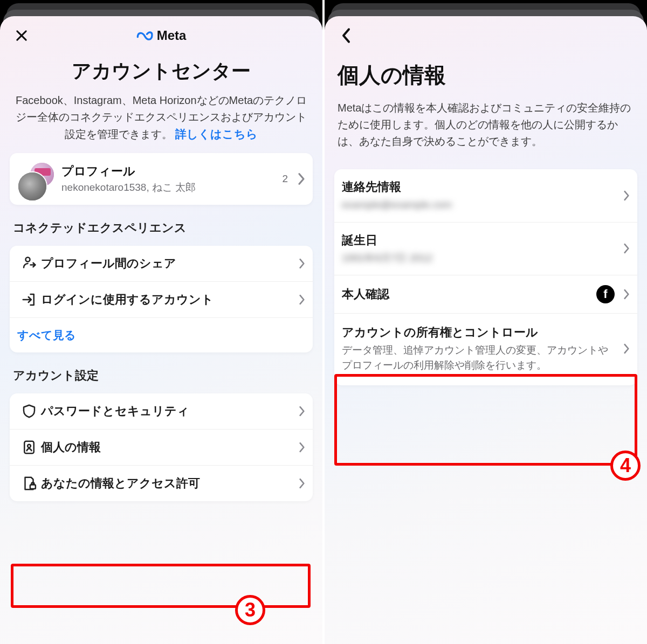 The height and width of the screenshot is (644, 647). I want to click on row-identity-verification: 本人確認 f, so click(486, 294).